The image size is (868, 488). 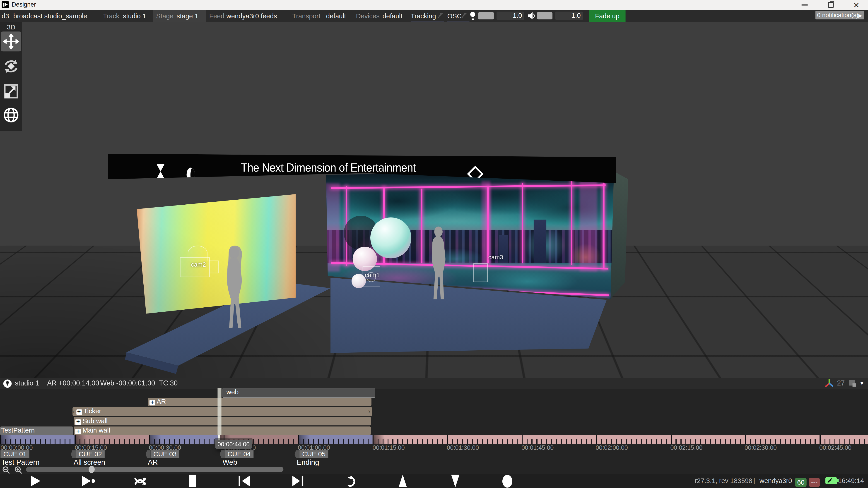 What do you see at coordinates (856, 5) in the screenshot?
I see `close-icon: ✕` at bounding box center [856, 5].